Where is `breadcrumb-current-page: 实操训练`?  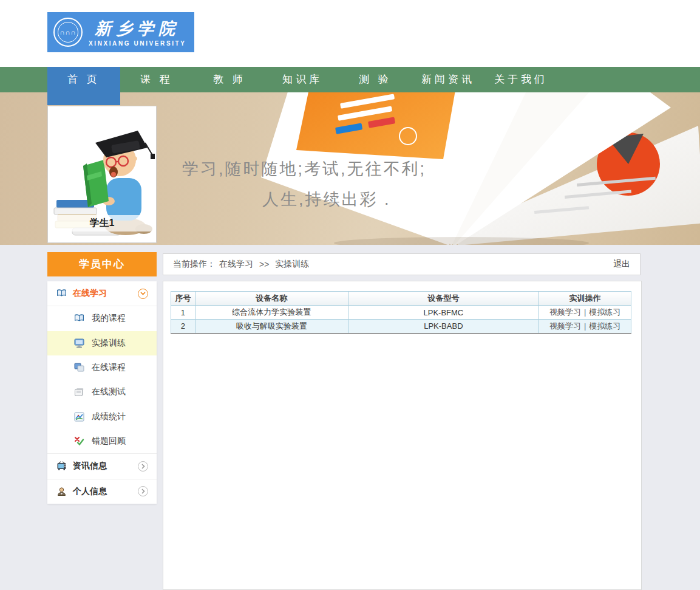 breadcrumb-current-page: 实操训练 is located at coordinates (292, 264).